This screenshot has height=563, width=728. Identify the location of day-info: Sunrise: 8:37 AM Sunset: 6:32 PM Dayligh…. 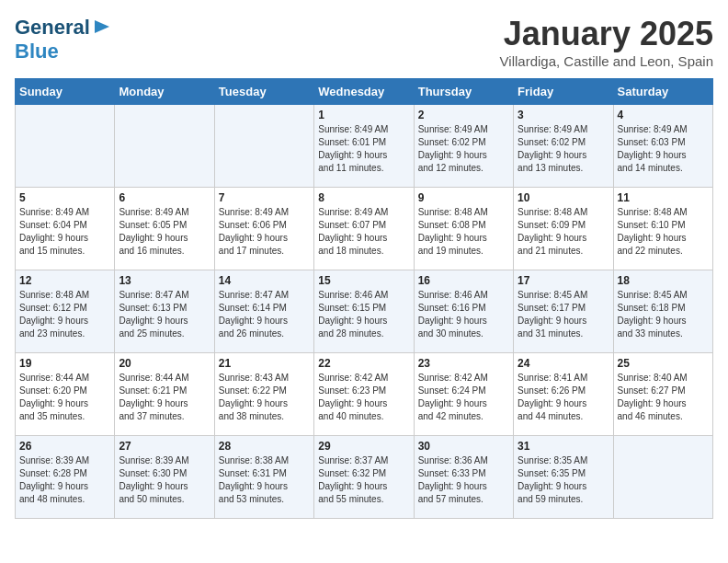
(364, 480).